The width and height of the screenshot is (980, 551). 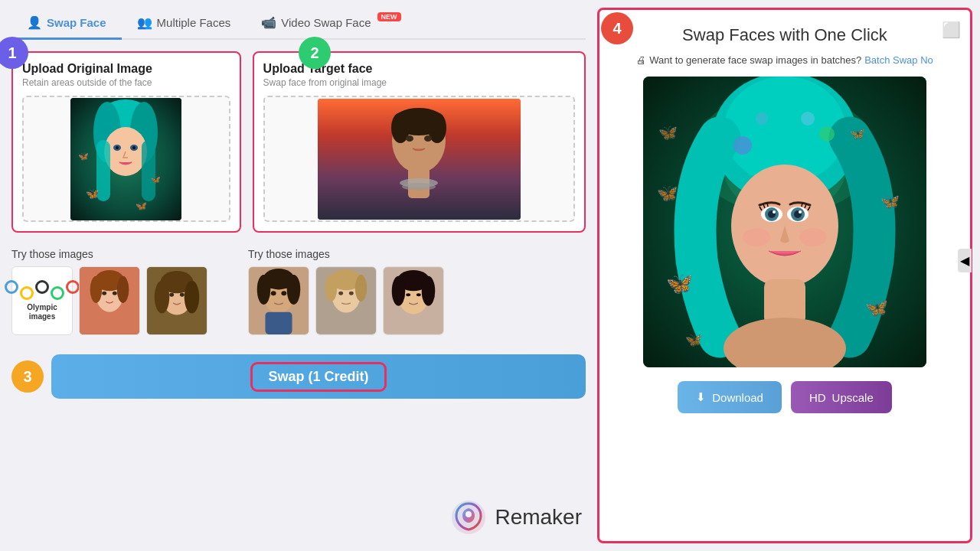 I want to click on swap-button: Swap (1 Credit), so click(x=318, y=377).